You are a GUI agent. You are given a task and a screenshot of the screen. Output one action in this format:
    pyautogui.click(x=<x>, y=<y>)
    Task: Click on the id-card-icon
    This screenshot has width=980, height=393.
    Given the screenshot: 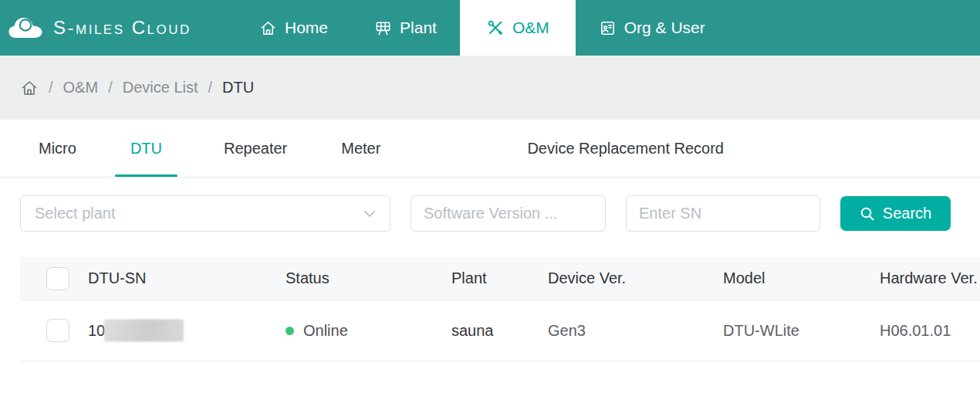 What is the action you would take?
    pyautogui.click(x=608, y=28)
    